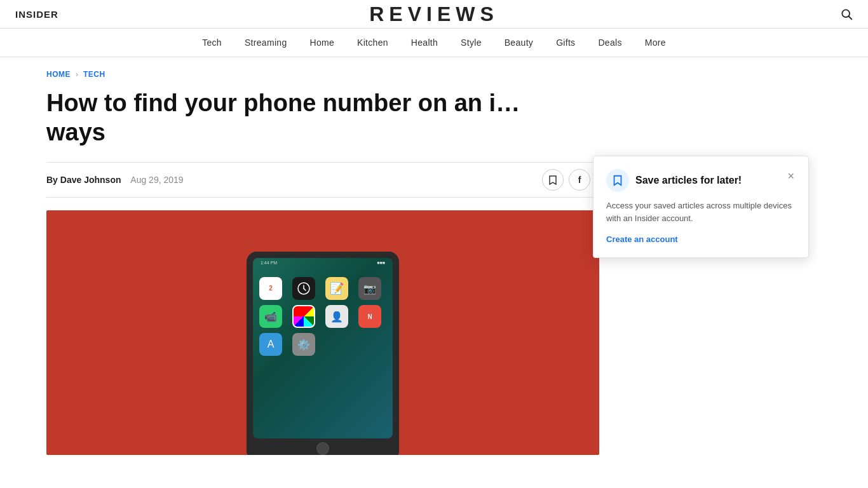  Describe the element at coordinates (471, 43) in the screenshot. I see `nav-item-style: Style` at that location.